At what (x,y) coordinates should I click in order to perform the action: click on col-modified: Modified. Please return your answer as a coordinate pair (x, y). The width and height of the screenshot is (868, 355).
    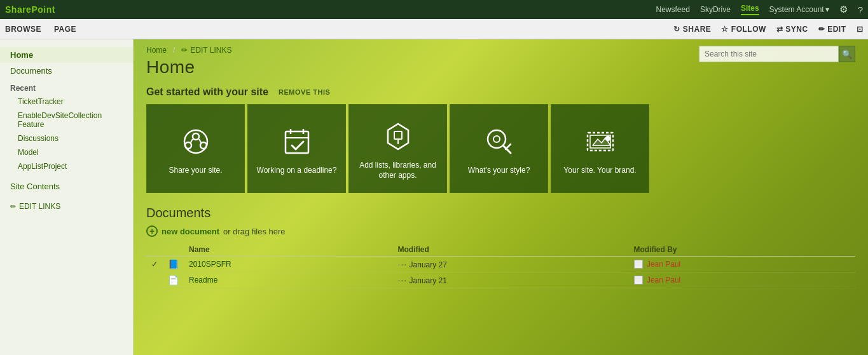
    Looking at the image, I should click on (511, 250).